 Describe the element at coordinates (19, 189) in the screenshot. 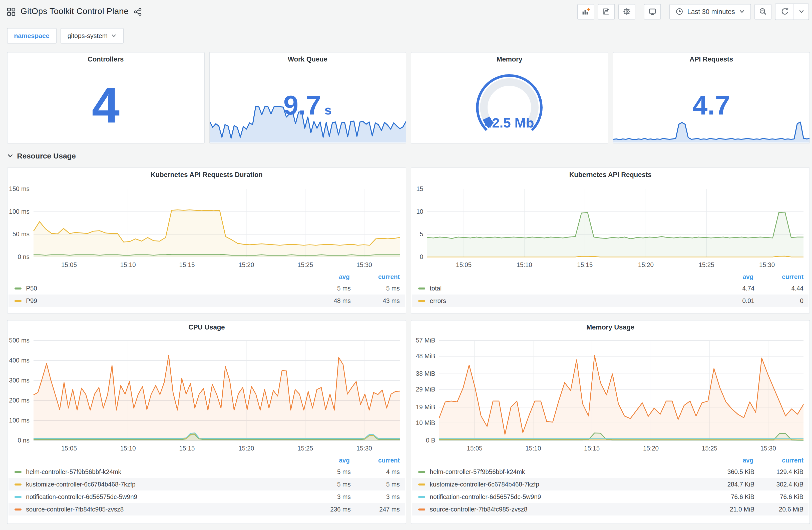

I see `svg-text: 150 ms` at that location.